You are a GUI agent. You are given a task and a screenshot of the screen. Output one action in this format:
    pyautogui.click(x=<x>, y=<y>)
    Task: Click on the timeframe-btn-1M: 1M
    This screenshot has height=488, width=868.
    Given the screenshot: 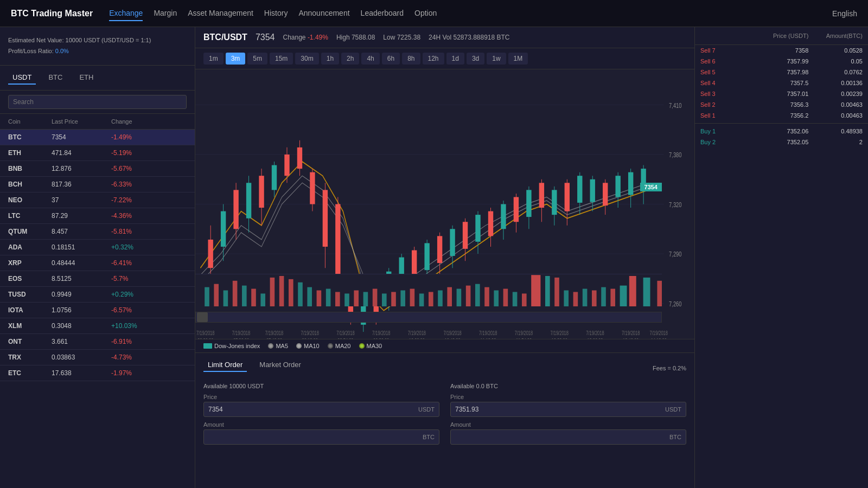 What is the action you would take?
    pyautogui.click(x=519, y=59)
    